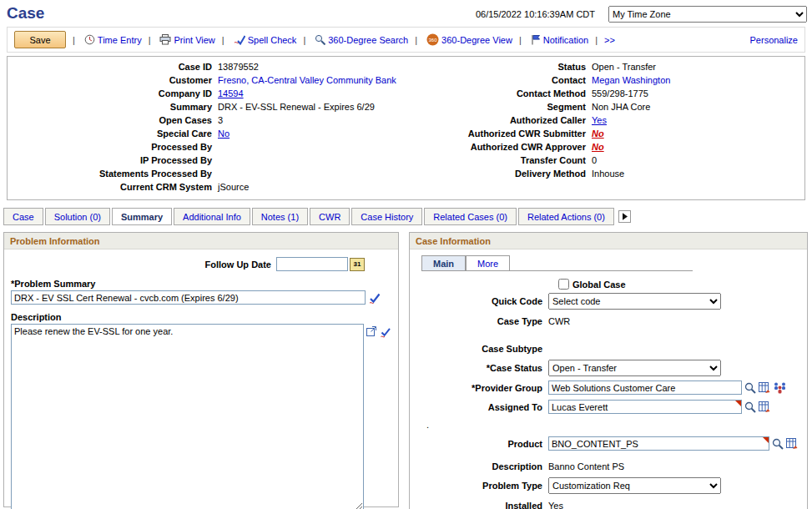 This screenshot has width=812, height=509. Describe the element at coordinates (207, 120) in the screenshot. I see `summary-row: Open Cases3` at that location.